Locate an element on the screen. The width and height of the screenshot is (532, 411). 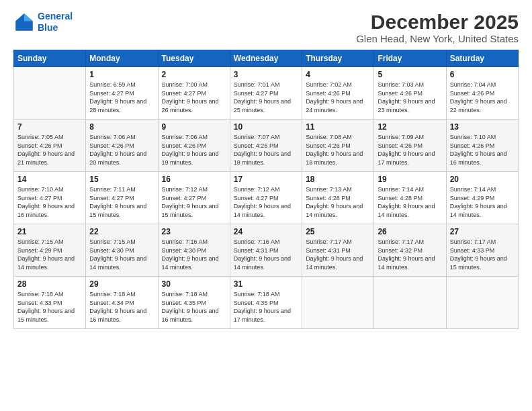
day-number: 10 is located at coordinates (266, 127).